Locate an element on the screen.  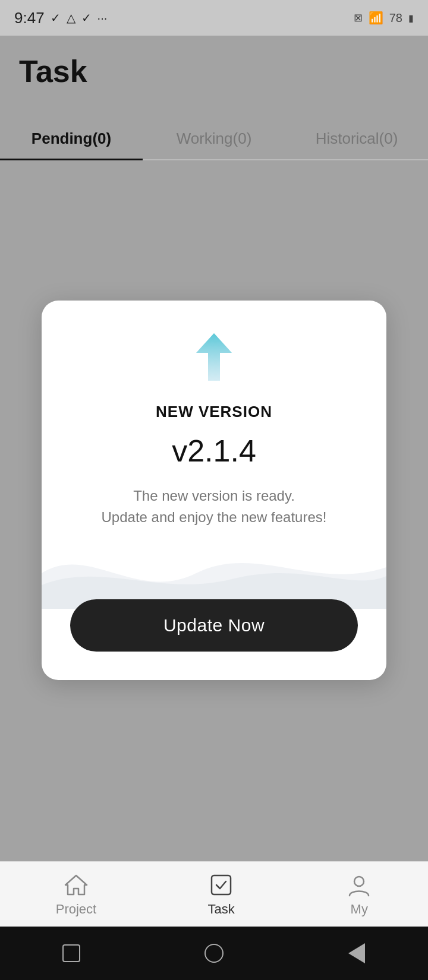
update-arrow-icon is located at coordinates (214, 357).